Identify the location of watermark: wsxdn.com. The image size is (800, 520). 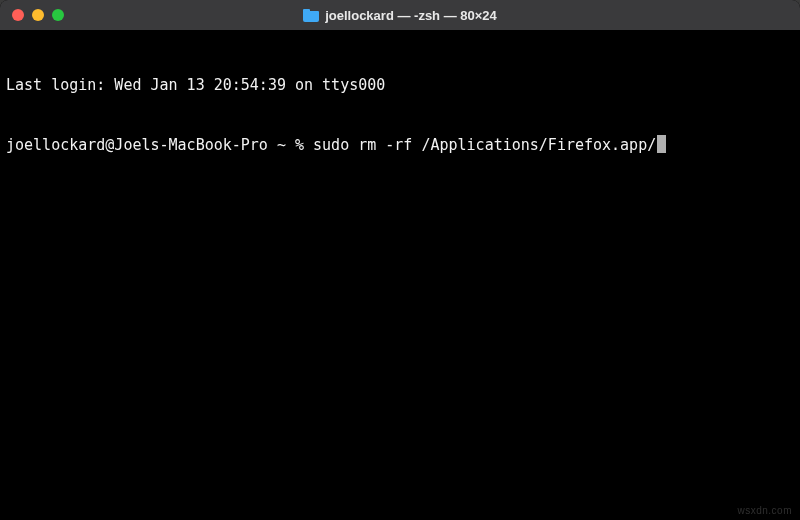
(764, 510).